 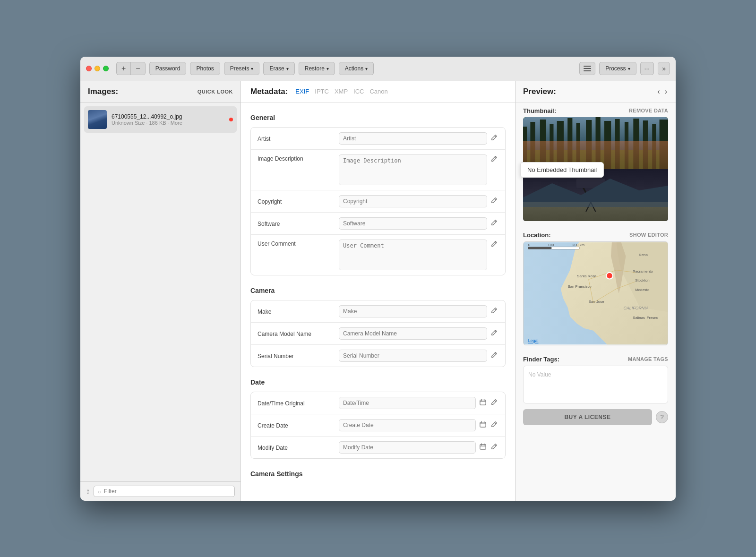 I want to click on no-value-text: No Value, so click(x=540, y=375).